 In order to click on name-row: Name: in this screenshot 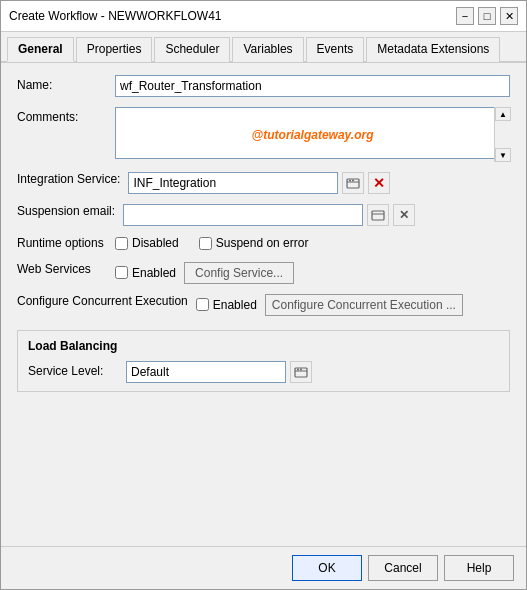, I will do `click(264, 86)`.